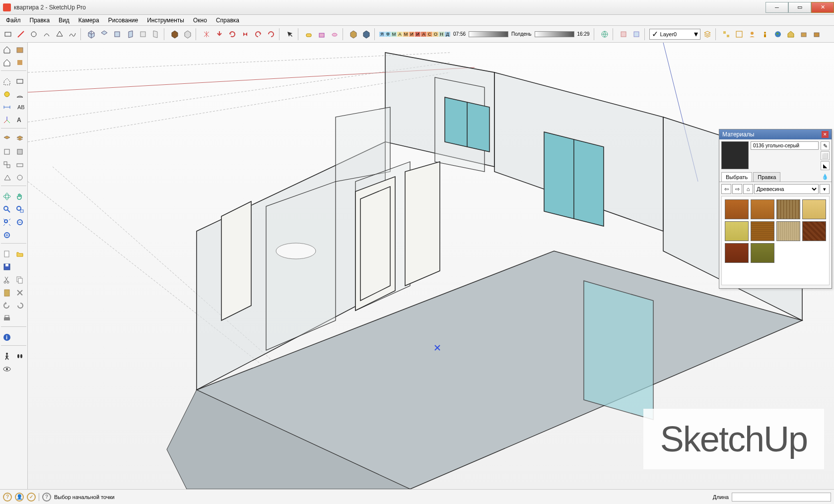  What do you see at coordinates (166, 20) in the screenshot?
I see `menu-tools: Инструменты` at bounding box center [166, 20].